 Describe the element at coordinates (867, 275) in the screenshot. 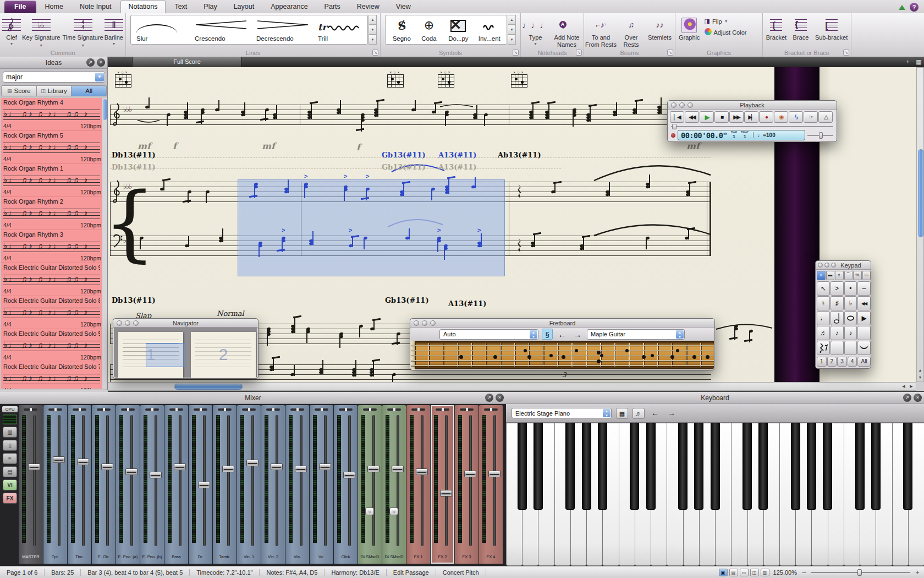

I see `keypad-tab-accidentals: ♭♭` at that location.